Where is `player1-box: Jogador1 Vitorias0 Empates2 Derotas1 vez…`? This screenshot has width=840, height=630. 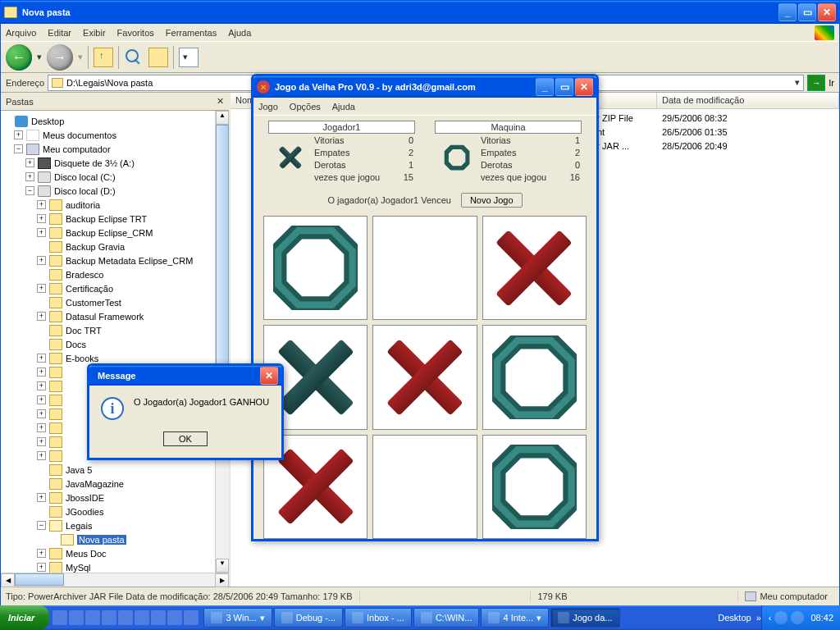 player1-box: Jogador1 Vitorias0 Empates2 Derotas1 vez… is located at coordinates (341, 153).